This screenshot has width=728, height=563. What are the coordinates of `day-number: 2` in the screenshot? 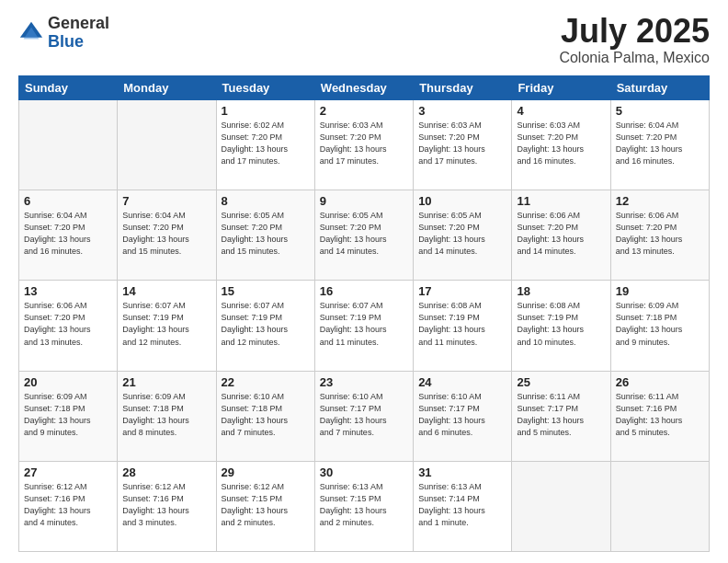 It's located at (364, 110).